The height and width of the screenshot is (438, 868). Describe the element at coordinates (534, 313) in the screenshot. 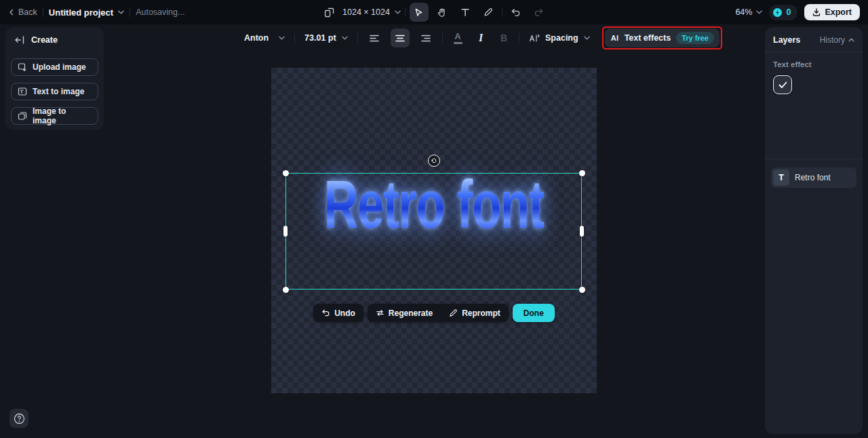

I see `done-button: Done` at that location.